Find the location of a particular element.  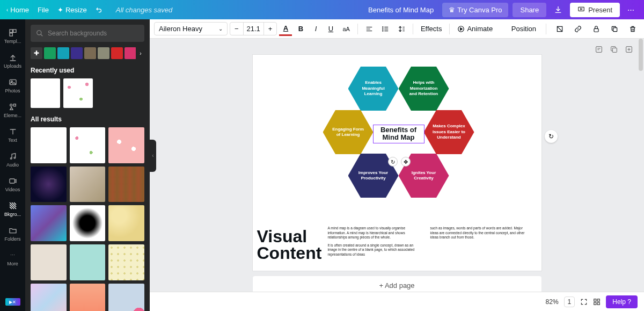

download-button is located at coordinates (558, 10).